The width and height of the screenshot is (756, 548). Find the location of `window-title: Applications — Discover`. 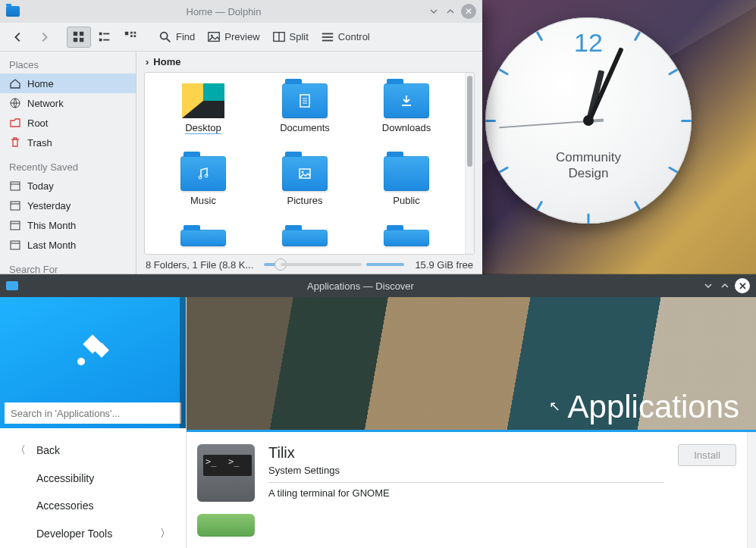

window-title: Applications — Discover is located at coordinates (361, 287).